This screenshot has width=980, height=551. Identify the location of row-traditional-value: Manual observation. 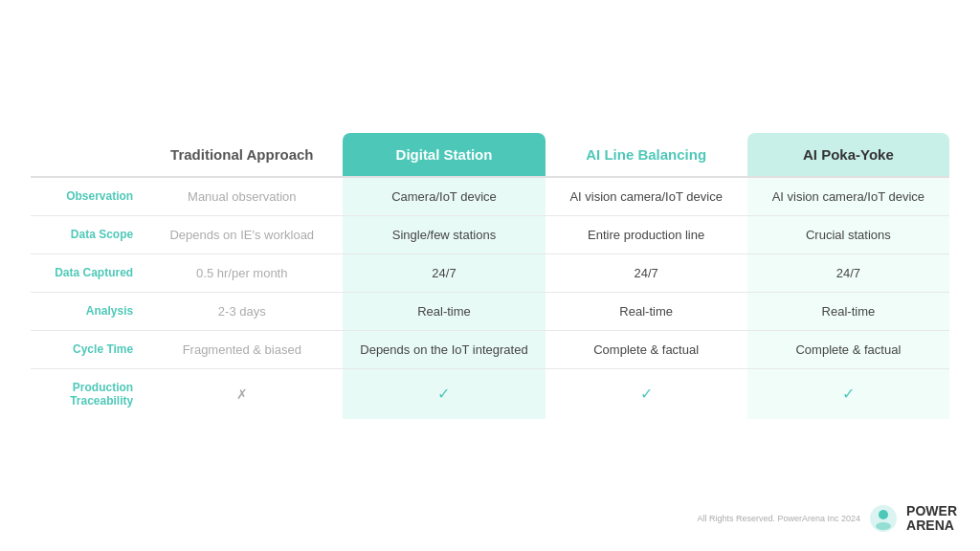
(241, 197).